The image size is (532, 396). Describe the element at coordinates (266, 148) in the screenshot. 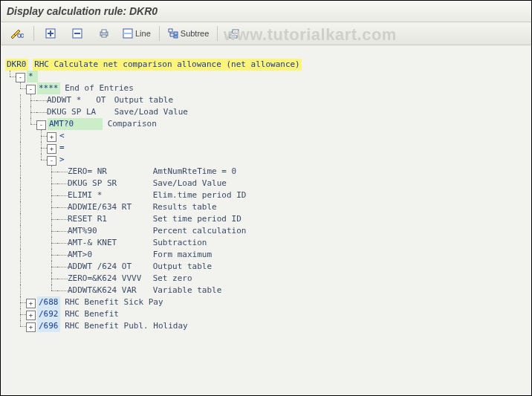

I see `tree-node-cmp: + =` at that location.